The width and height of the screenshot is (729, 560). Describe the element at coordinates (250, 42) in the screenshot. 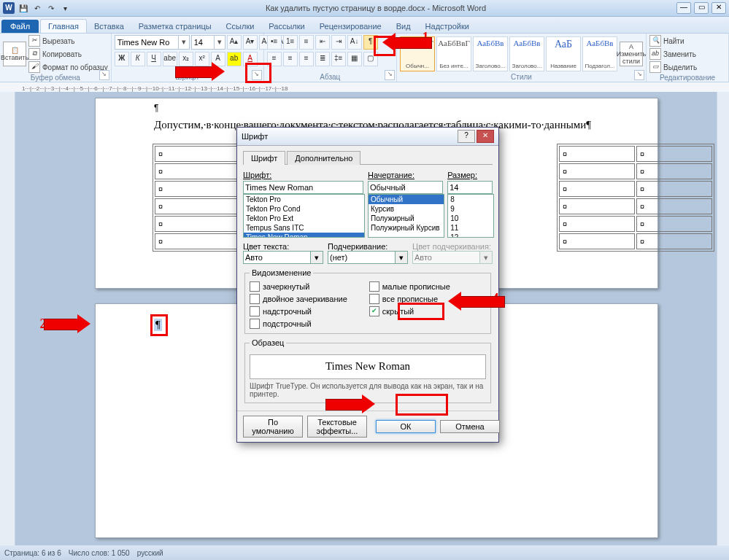

I see `shrink-font-button: A▾` at that location.